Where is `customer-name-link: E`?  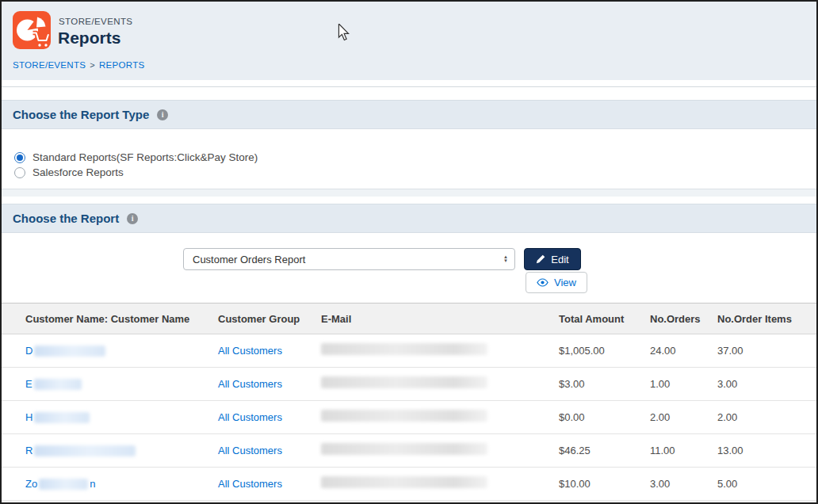 customer-name-link: E is located at coordinates (122, 384).